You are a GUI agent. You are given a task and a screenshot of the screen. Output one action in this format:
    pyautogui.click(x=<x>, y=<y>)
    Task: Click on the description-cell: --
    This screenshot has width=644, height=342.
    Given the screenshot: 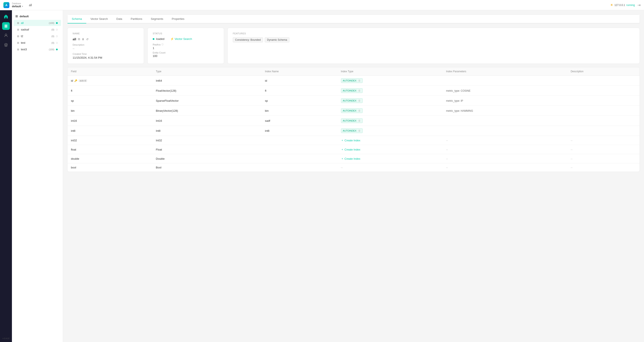 What is the action you would take?
    pyautogui.click(x=604, y=150)
    